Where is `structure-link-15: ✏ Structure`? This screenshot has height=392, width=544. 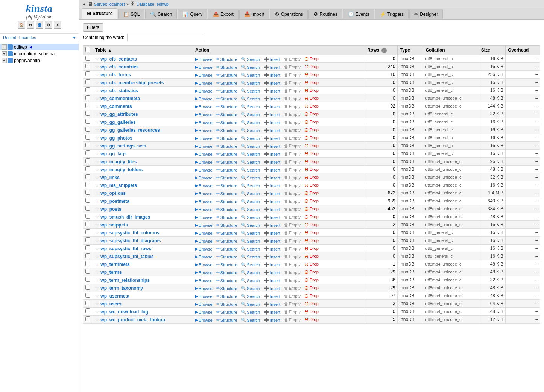
structure-link-15: ✏ Structure is located at coordinates (227, 178).